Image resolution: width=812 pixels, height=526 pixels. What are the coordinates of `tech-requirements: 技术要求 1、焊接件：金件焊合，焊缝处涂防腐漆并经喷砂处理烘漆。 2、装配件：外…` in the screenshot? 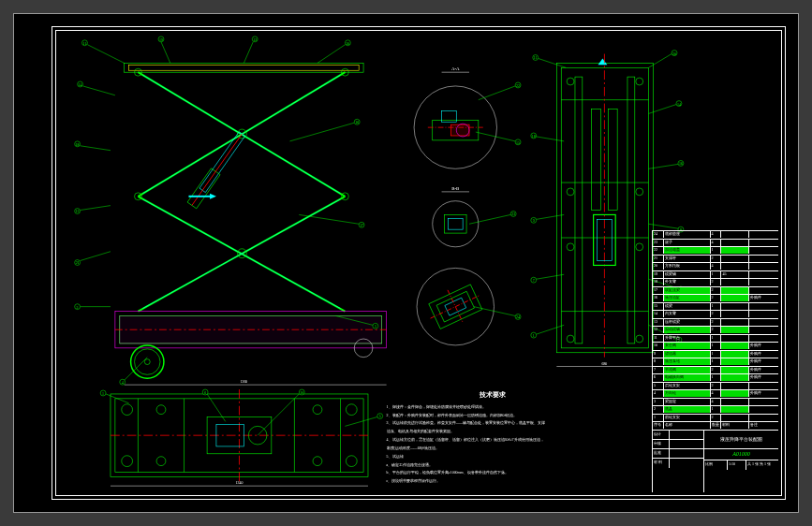 It's located at (466, 437).